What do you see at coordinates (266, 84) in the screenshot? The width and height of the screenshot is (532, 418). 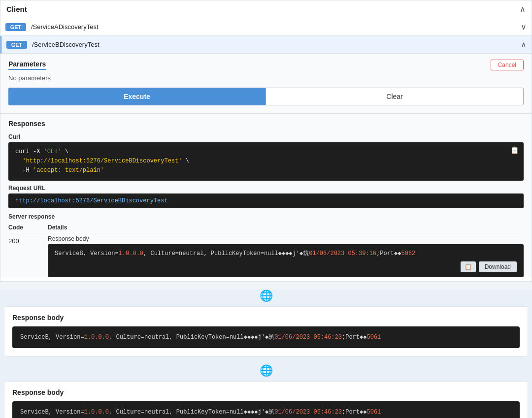 I see `parameters-section: Parameters Cancel No parameters Execute …` at bounding box center [266, 84].